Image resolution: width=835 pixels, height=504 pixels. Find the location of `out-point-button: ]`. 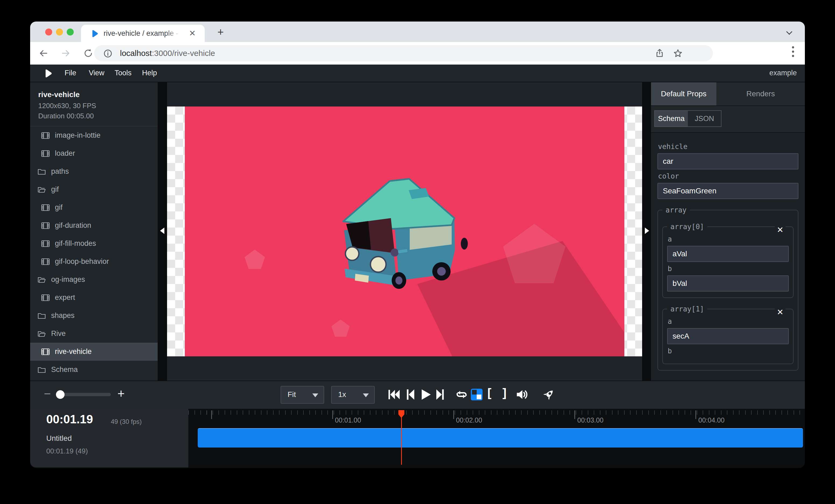

out-point-button: ] is located at coordinates (505, 393).